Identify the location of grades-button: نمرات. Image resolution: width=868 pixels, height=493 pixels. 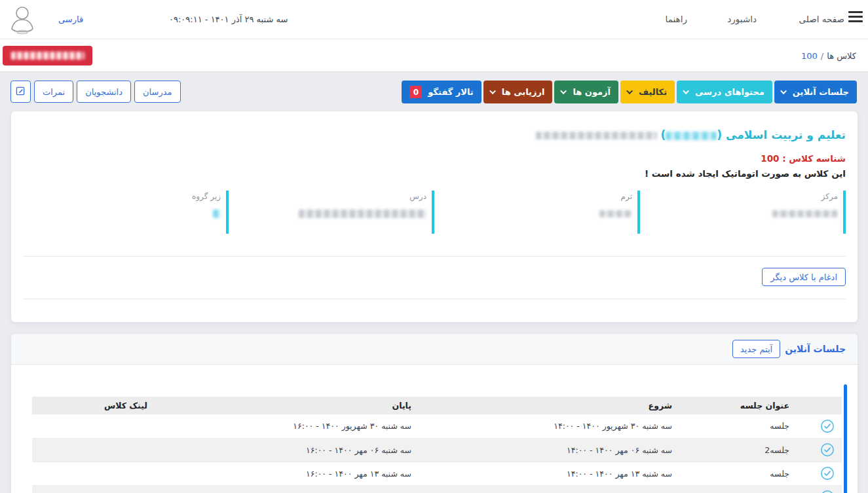
(54, 92).